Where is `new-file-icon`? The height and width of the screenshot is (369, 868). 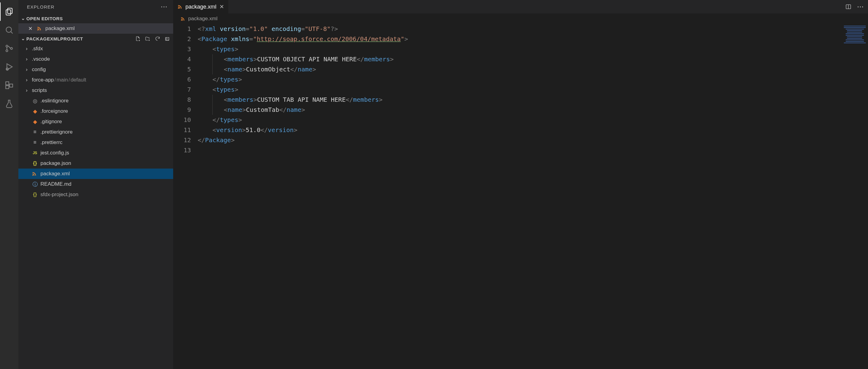 new-file-icon is located at coordinates (138, 38).